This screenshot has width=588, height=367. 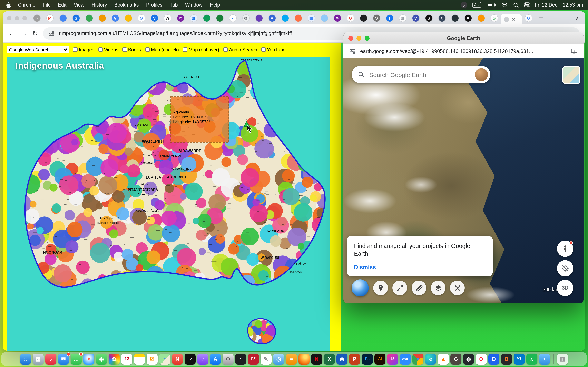 What do you see at coordinates (193, 18) in the screenshot?
I see `browser-tab: ▦` at bounding box center [193, 18].